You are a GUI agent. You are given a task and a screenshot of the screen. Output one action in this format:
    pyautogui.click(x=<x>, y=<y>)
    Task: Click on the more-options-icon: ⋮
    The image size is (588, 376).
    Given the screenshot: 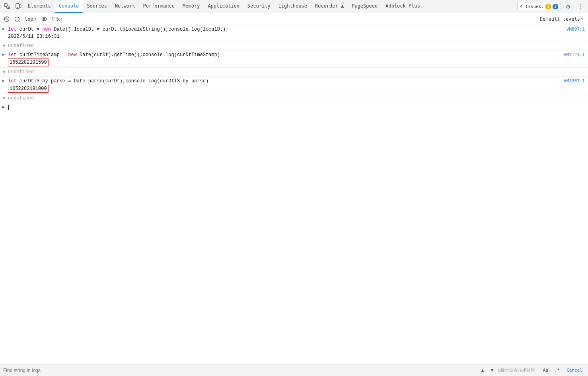 What is the action you would take?
    pyautogui.click(x=581, y=6)
    